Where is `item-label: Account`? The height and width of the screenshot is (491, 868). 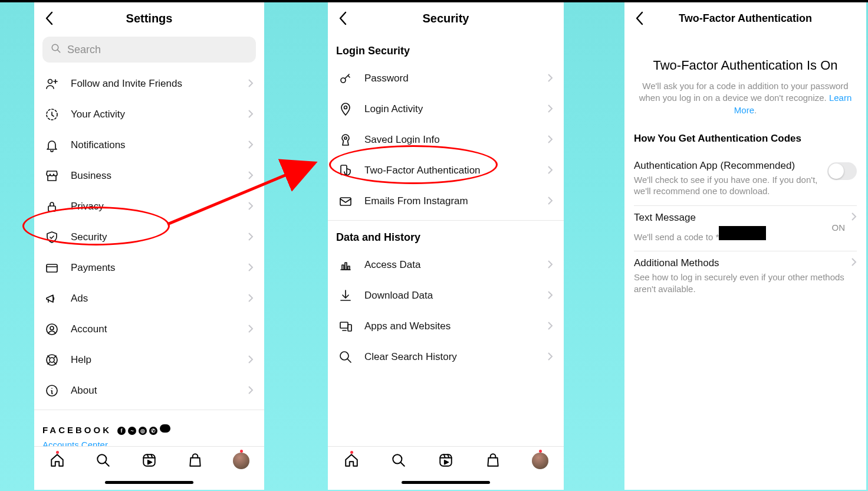 item-label: Account is located at coordinates (159, 329).